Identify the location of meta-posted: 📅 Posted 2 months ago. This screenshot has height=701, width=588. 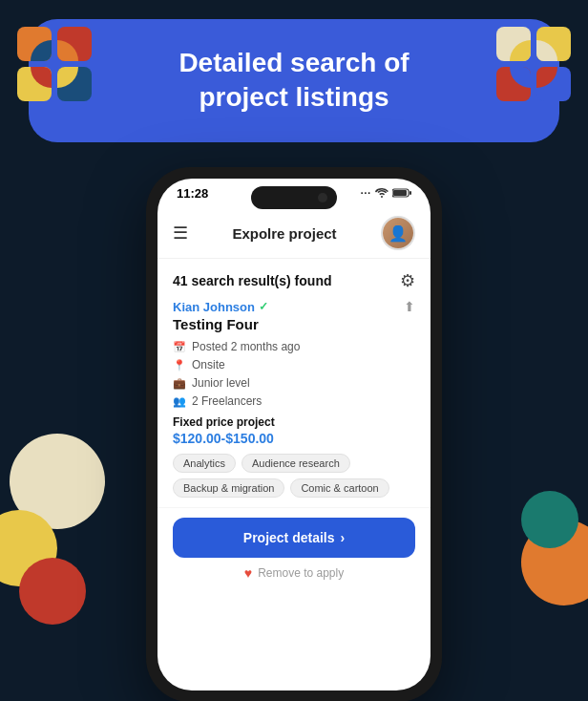
(294, 347).